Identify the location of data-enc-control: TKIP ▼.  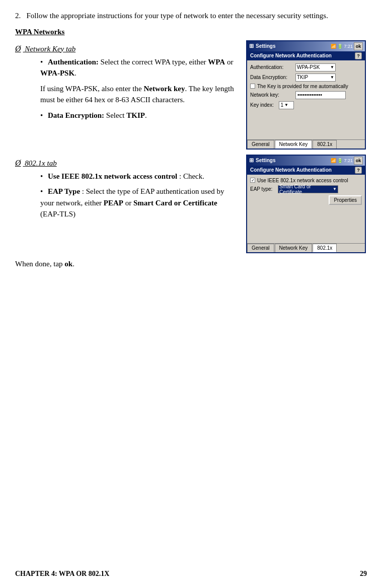
(329, 78).